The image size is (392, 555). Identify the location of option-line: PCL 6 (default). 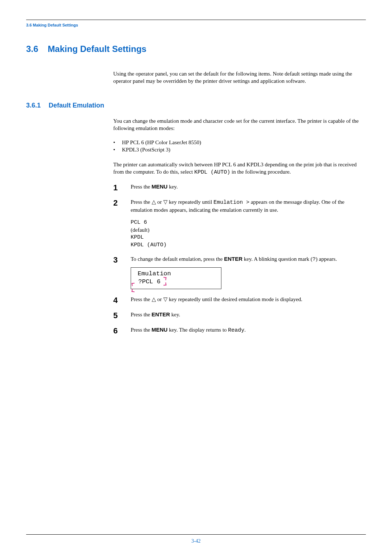
(248, 227).